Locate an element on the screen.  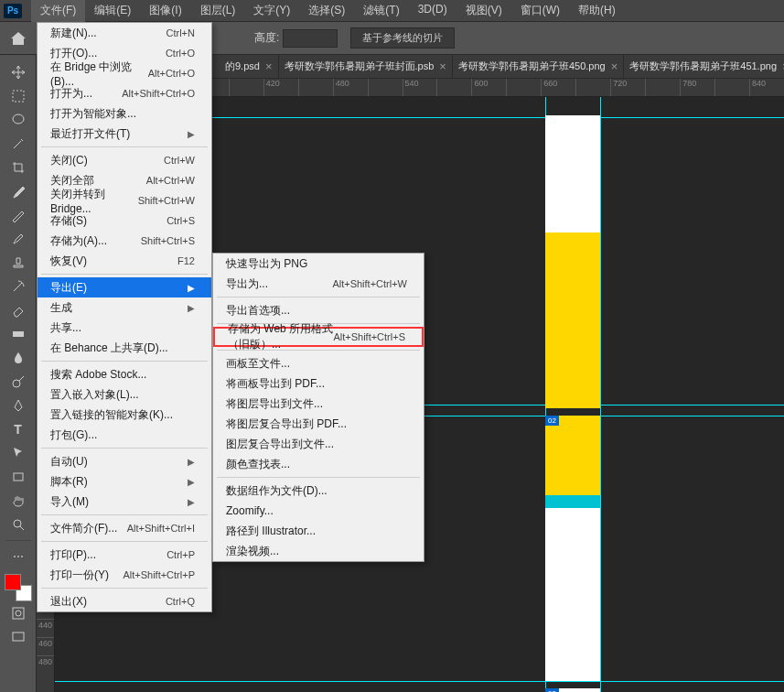
menu-shortcut: Alt+Shift+Ctrl+S is located at coordinates (370, 337).